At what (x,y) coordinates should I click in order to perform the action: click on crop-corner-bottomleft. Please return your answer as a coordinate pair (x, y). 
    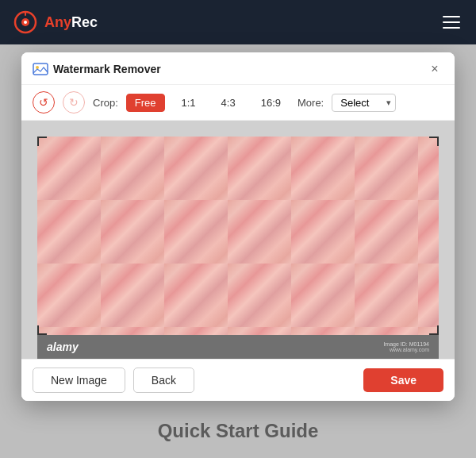
    Looking at the image, I should click on (42, 330).